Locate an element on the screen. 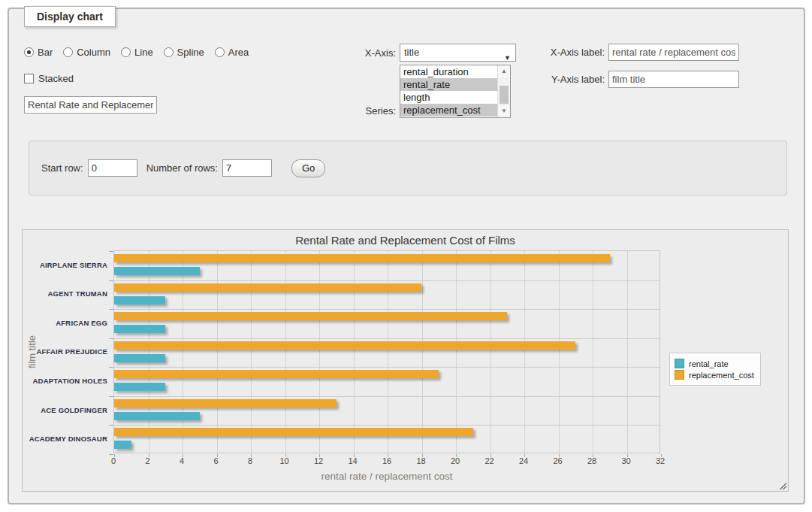 The height and width of the screenshot is (512, 812). radio-label: Line is located at coordinates (144, 53).